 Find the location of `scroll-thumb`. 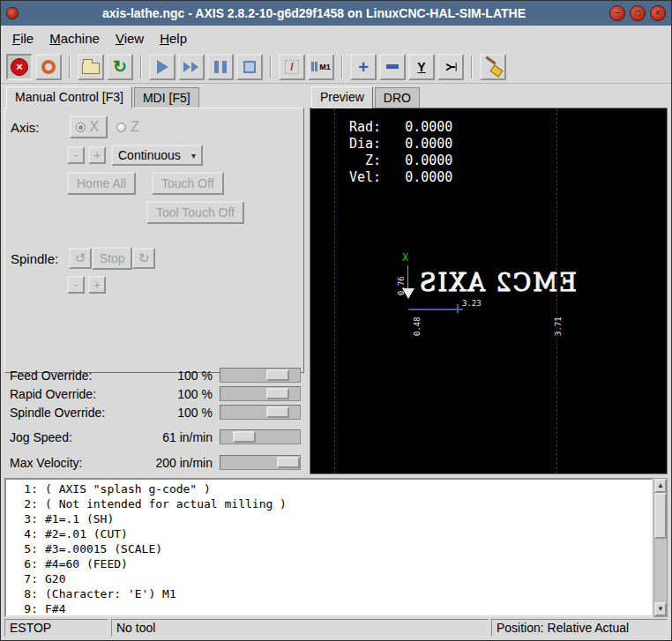

scroll-thumb is located at coordinates (661, 516).